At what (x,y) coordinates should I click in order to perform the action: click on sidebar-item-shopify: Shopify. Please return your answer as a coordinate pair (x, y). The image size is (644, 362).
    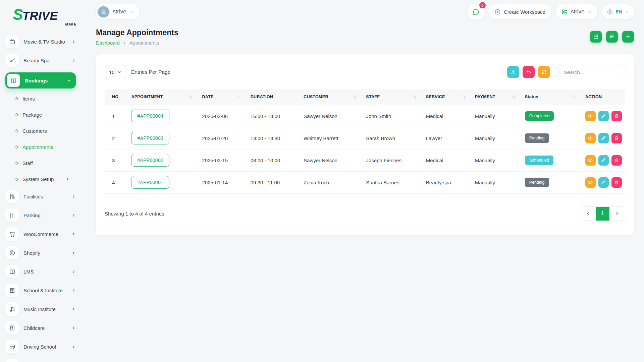
    Looking at the image, I should click on (41, 253).